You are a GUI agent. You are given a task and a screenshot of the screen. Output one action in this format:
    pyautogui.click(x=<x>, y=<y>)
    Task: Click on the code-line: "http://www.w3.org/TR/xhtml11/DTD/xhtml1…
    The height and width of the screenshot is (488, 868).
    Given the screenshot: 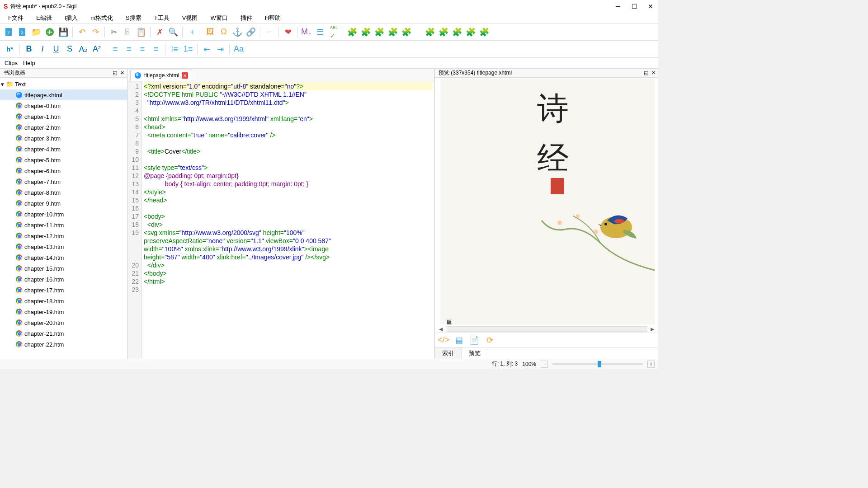 What is the action you would take?
    pyautogui.click(x=288, y=103)
    